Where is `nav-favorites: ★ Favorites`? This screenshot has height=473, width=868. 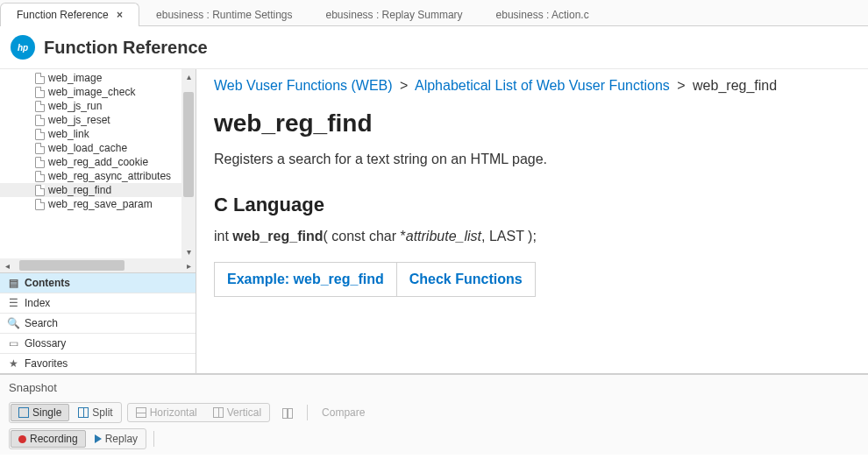
nav-favorites: ★ Favorites is located at coordinates (98, 364).